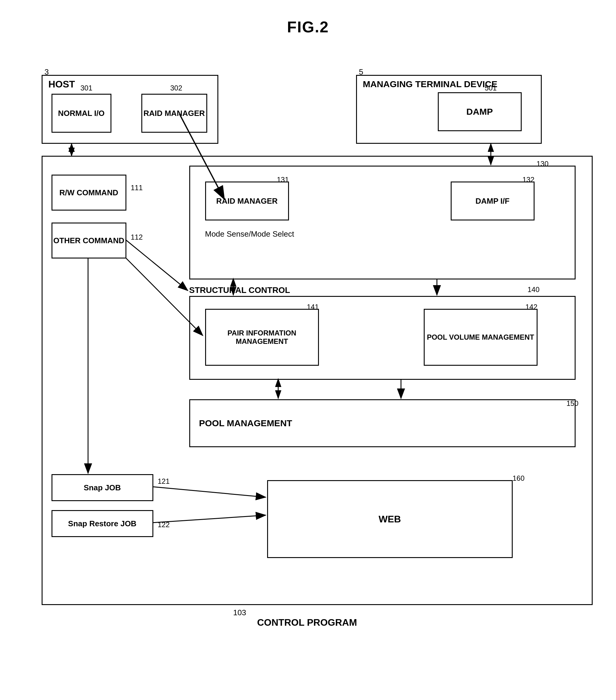 This screenshot has width=616, height=700. I want to click on raid-damp-section: RAID MANAGER 131 DAMP I/F 132 Mode Sense…, so click(382, 223).